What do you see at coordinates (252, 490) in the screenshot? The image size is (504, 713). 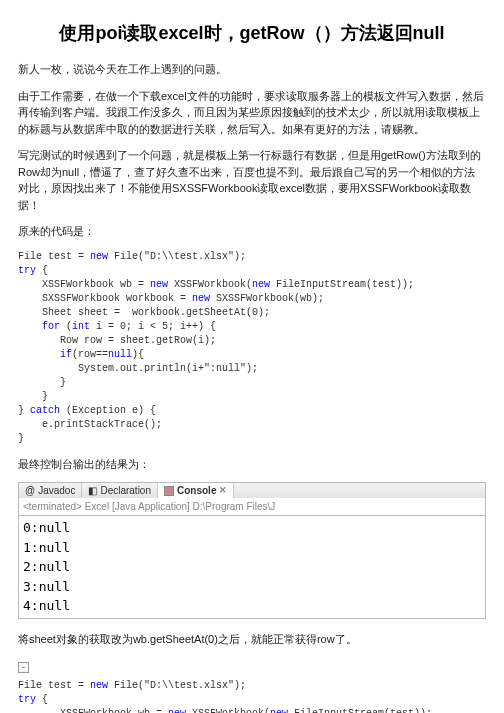 I see `ide-tabs: @Javadoc ◧Declaration Console✕` at bounding box center [252, 490].